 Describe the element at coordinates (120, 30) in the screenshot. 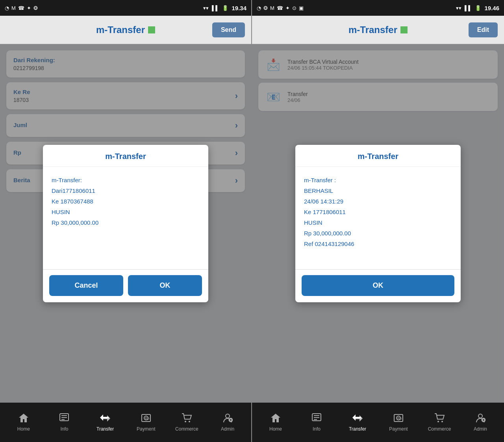

I see `left-app-title: m-Transfer` at that location.